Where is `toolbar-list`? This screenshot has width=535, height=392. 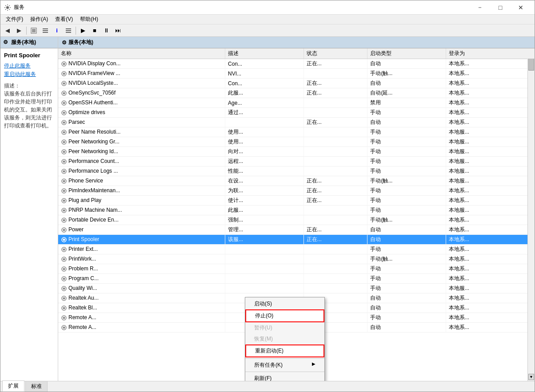 toolbar-list is located at coordinates (68, 31).